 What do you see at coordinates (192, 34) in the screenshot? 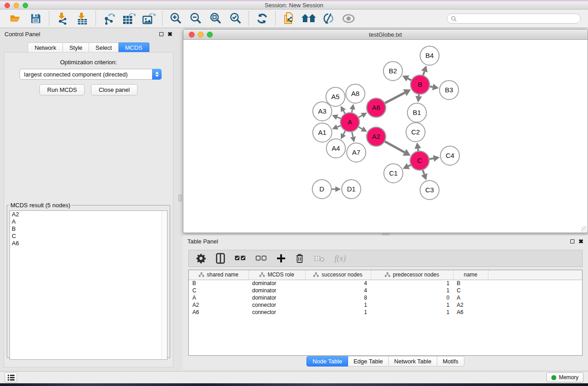
I see `network-close-icon` at bounding box center [192, 34].